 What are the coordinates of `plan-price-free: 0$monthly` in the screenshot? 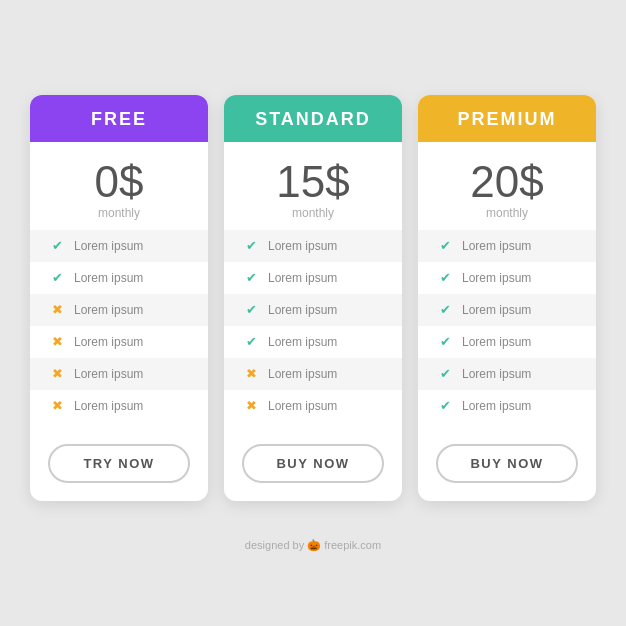 It's located at (120, 186).